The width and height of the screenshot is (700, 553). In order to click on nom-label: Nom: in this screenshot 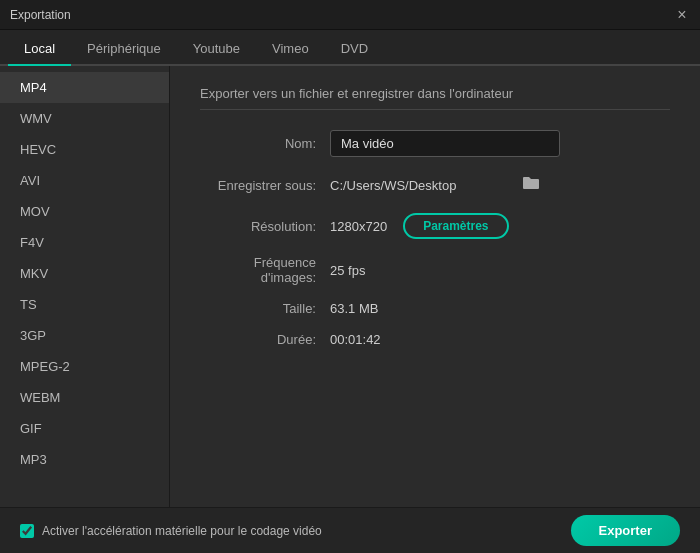, I will do `click(265, 144)`.